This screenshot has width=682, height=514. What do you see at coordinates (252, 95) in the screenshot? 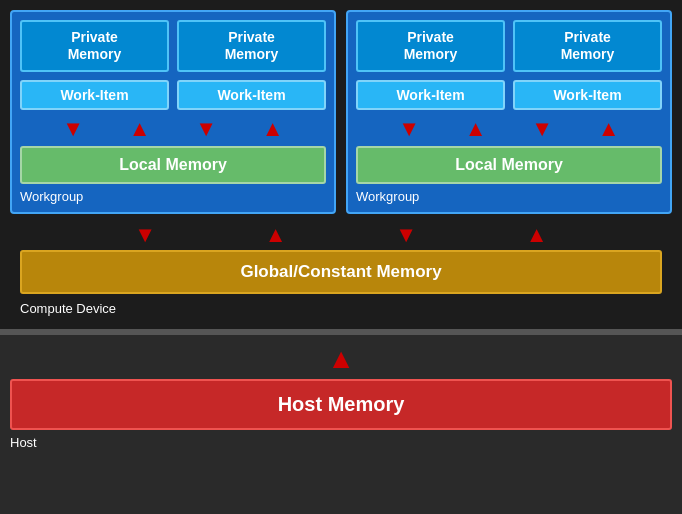
I see `work-item-1-2: Work-Item` at bounding box center [252, 95].